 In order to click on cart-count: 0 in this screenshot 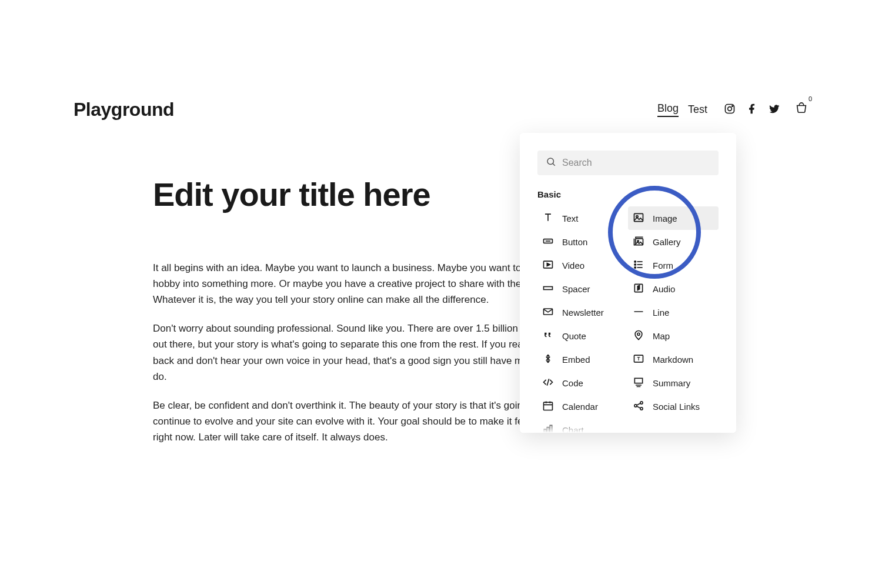, I will do `click(810, 99)`.